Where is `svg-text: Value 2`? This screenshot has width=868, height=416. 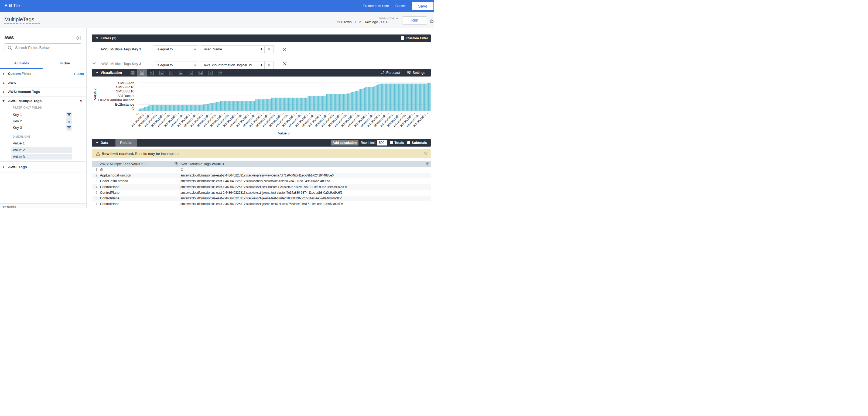 svg-text: Value 2 is located at coordinates (95, 94).